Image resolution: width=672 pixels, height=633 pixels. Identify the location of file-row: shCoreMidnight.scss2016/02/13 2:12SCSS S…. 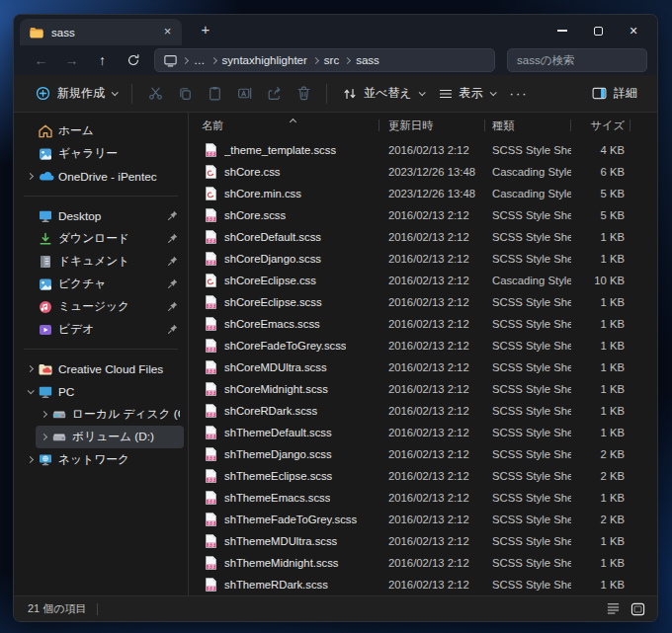
(423, 389).